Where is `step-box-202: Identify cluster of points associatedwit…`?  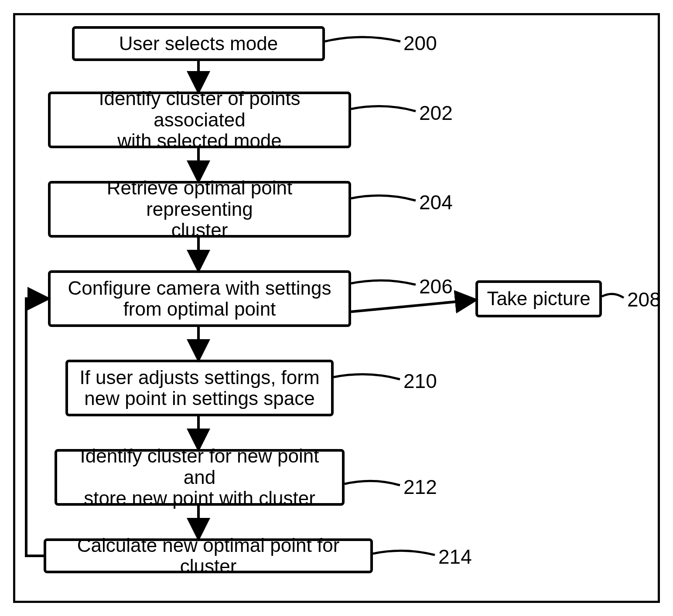
step-box-202: Identify cluster of points associatedwit… is located at coordinates (200, 120).